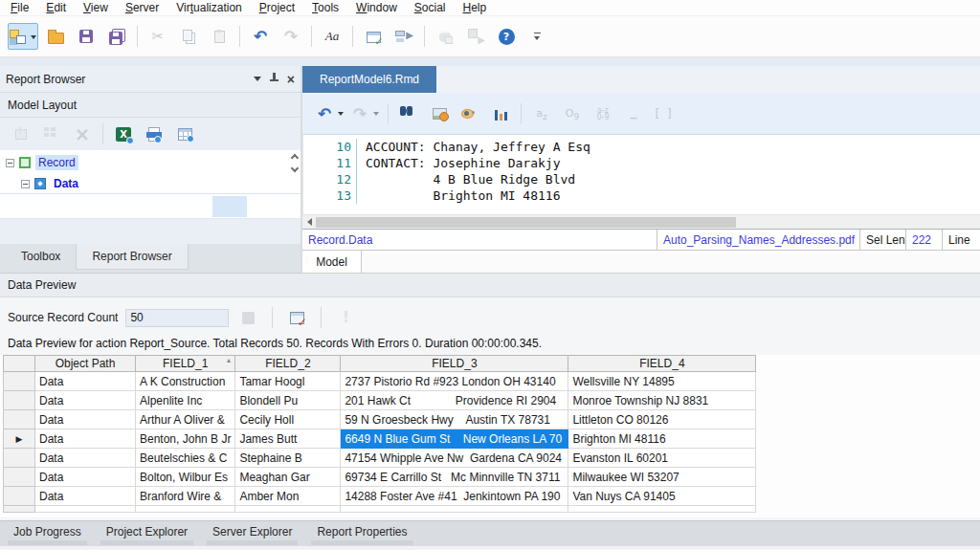 This screenshot has width=980, height=550. I want to click on cell: Alpenlite Inc, so click(186, 401).